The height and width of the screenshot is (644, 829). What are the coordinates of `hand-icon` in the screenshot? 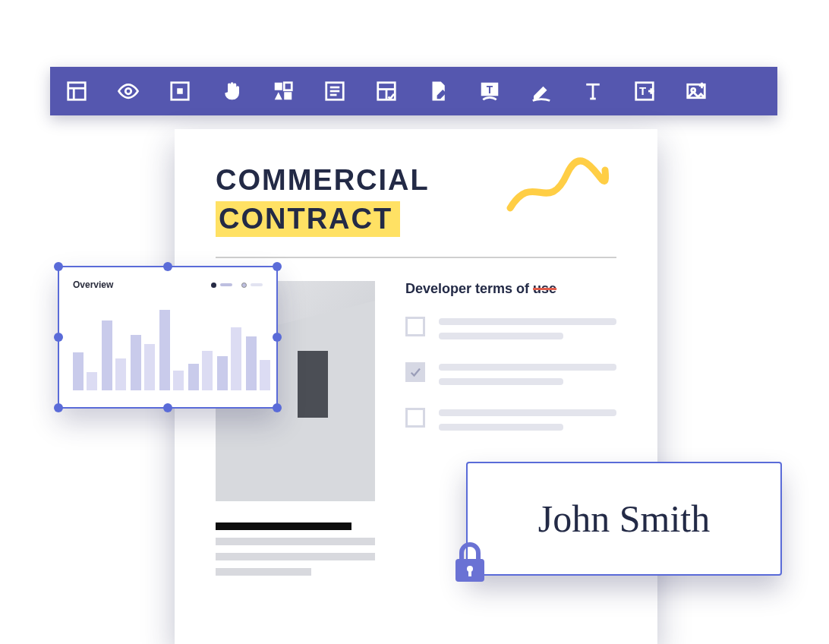 It's located at (232, 91).